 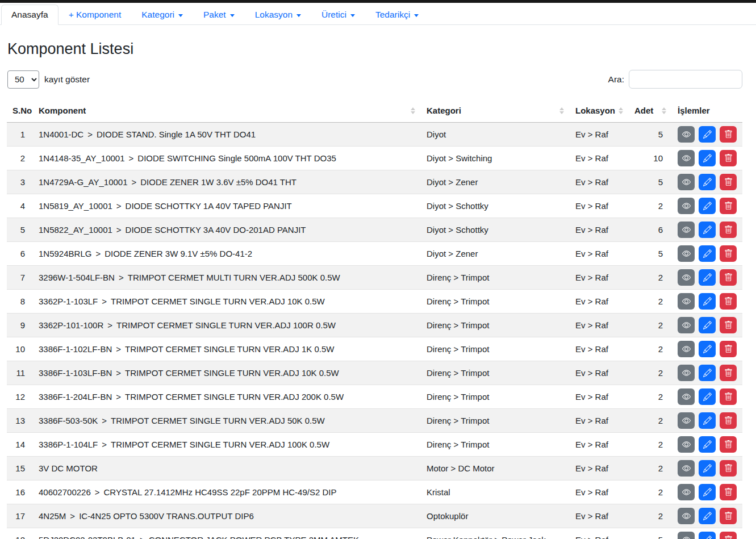 I want to click on cell-komponent: 3362P-101-100R>TRIMPOT CERMET SINGLE TUR…, so click(x=227, y=325).